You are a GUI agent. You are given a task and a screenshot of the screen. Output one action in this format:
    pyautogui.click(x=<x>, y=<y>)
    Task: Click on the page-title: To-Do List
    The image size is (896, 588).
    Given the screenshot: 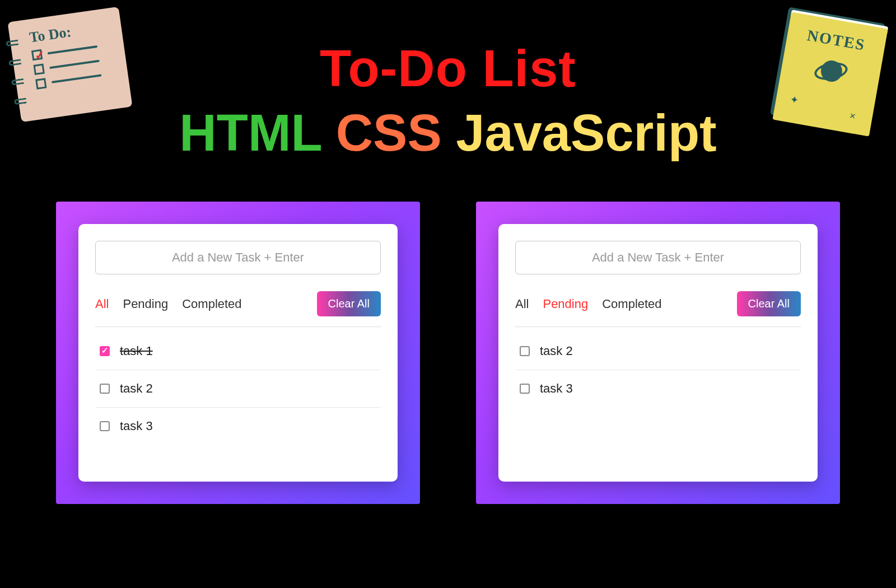 What is the action you would take?
    pyautogui.click(x=448, y=68)
    